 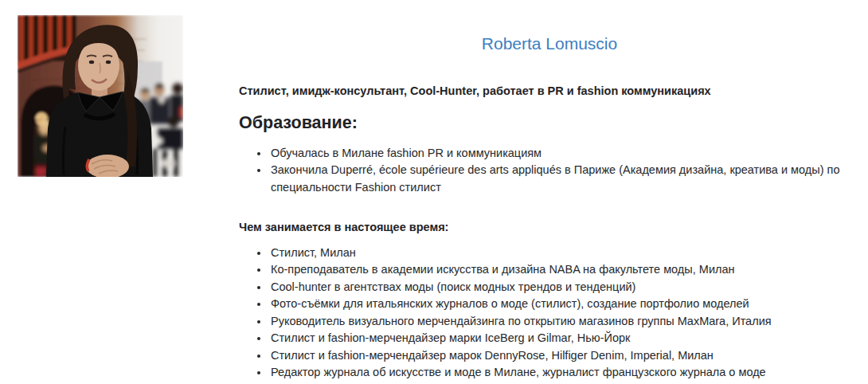 I want to click on intro-text: Стилист, имидж-консультант, Cool-Hunter,…, so click(x=549, y=91).